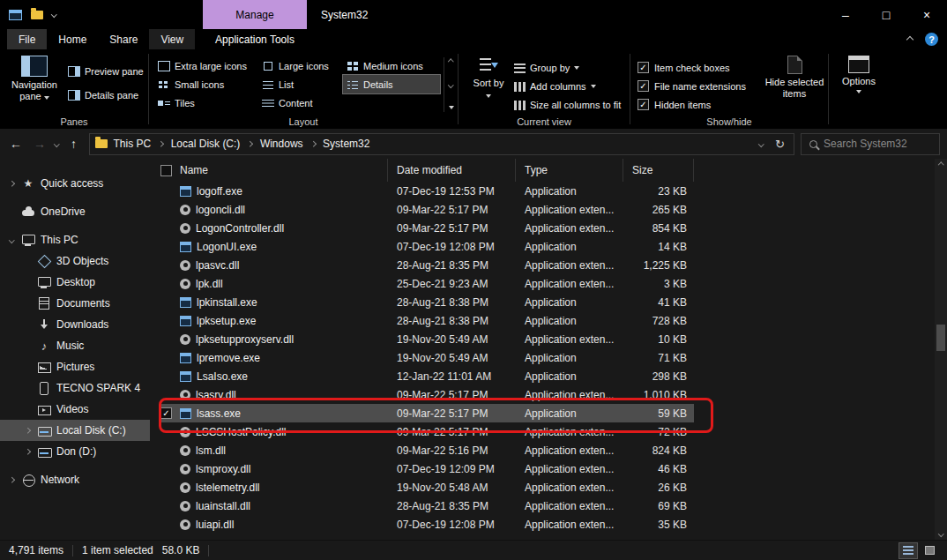 This screenshot has width=947, height=560. Describe the element at coordinates (568, 105) in the screenshot. I see `size-all-columns-button: Size all columns to fit` at that location.